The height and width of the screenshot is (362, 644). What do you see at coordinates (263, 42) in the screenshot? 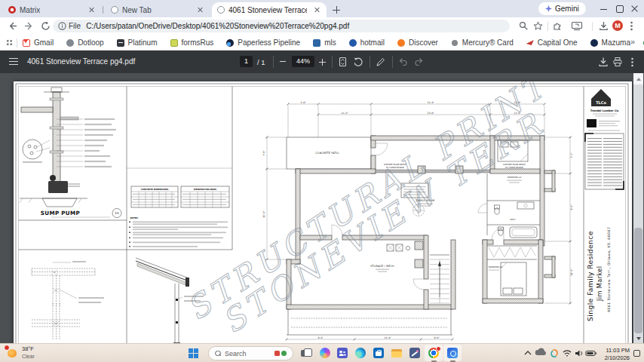
I see `bookmark-paperless-pipeline: Paperless Pipeline` at bounding box center [263, 42].